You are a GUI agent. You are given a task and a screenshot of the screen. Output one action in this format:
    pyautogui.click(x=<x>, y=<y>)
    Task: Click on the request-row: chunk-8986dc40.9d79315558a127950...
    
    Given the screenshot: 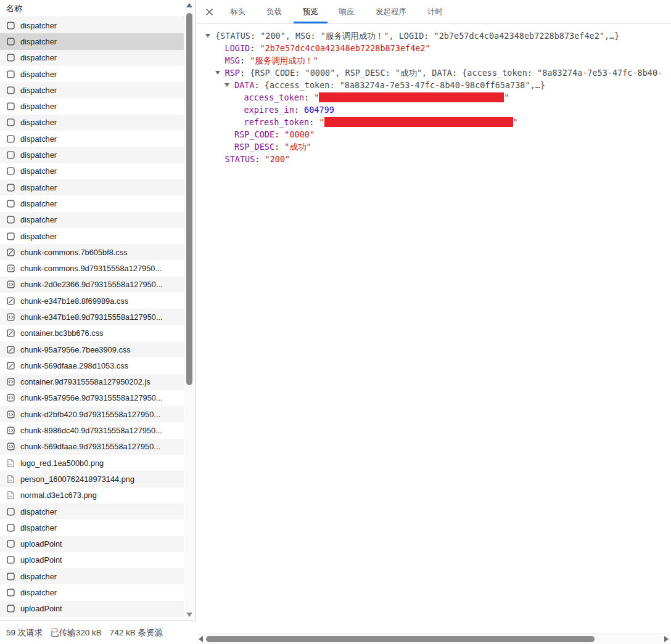 What is the action you would take?
    pyautogui.click(x=92, y=430)
    